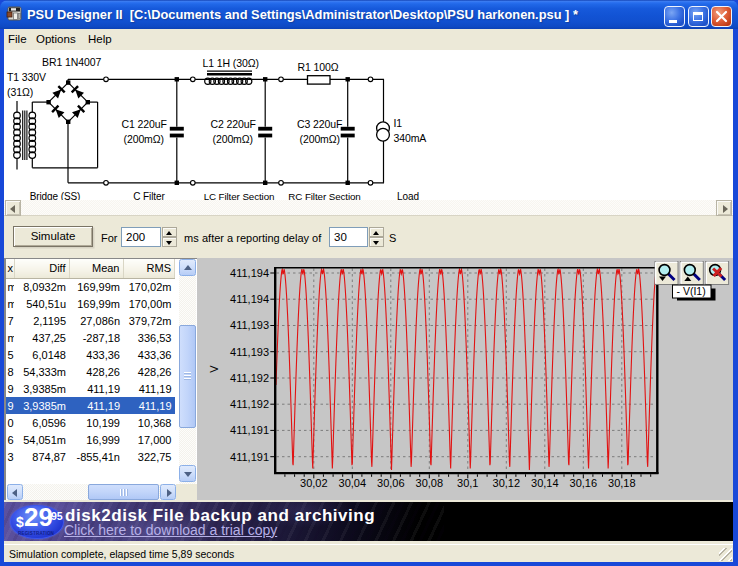 Image resolution: width=738 pixels, height=566 pixels. I want to click on svg-text: V, so click(214, 368).